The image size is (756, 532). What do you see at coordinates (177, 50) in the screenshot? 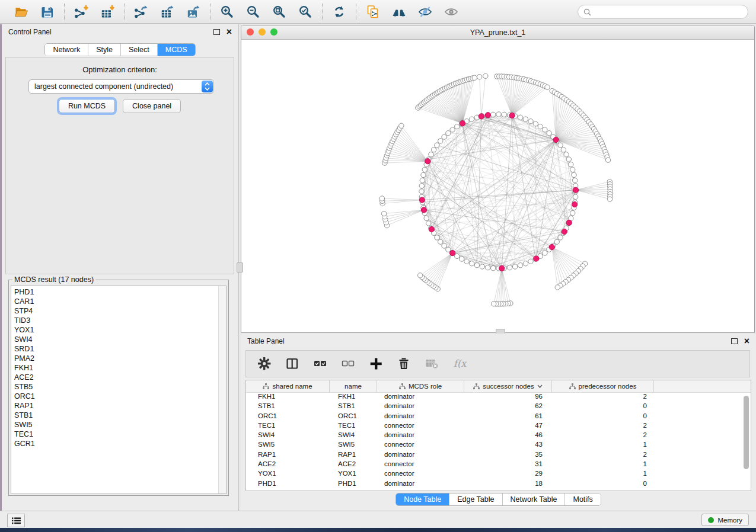
I see `tab-mcds: MCDS` at bounding box center [177, 50].